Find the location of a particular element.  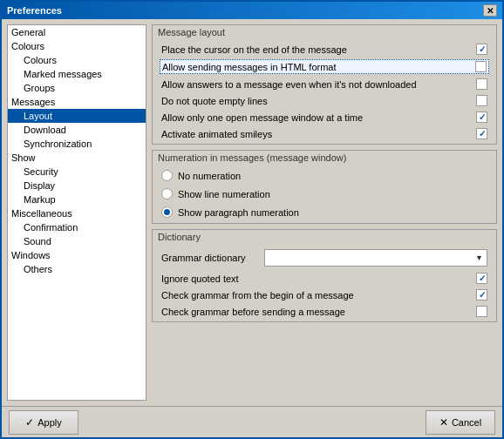

layout-row-0: Place the cursor on the end of the messa… is located at coordinates (324, 49).